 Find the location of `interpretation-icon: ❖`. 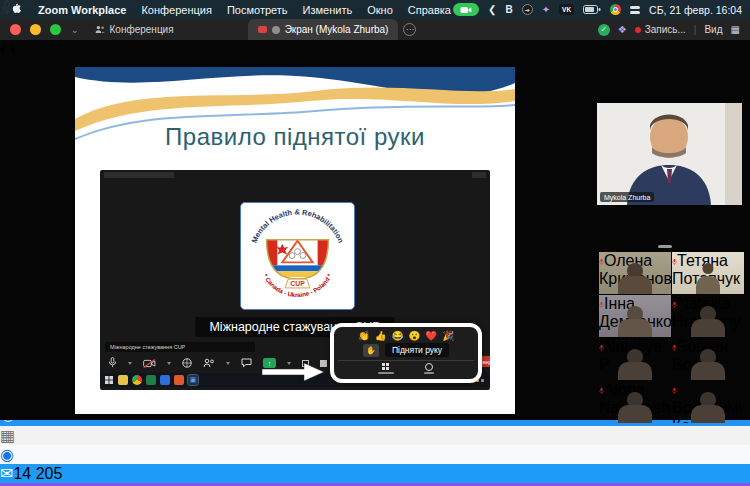

interpretation-icon: ❖ is located at coordinates (622, 30).